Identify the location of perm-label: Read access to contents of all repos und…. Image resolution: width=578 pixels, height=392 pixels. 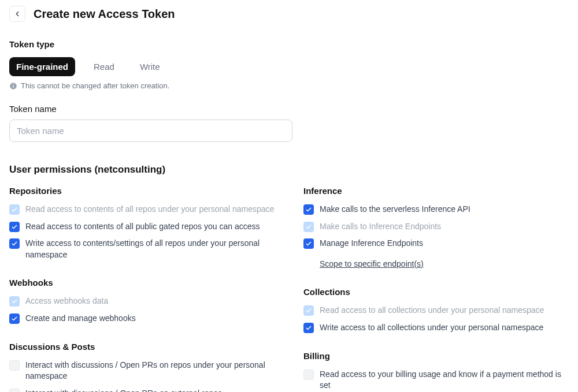
(150, 210).